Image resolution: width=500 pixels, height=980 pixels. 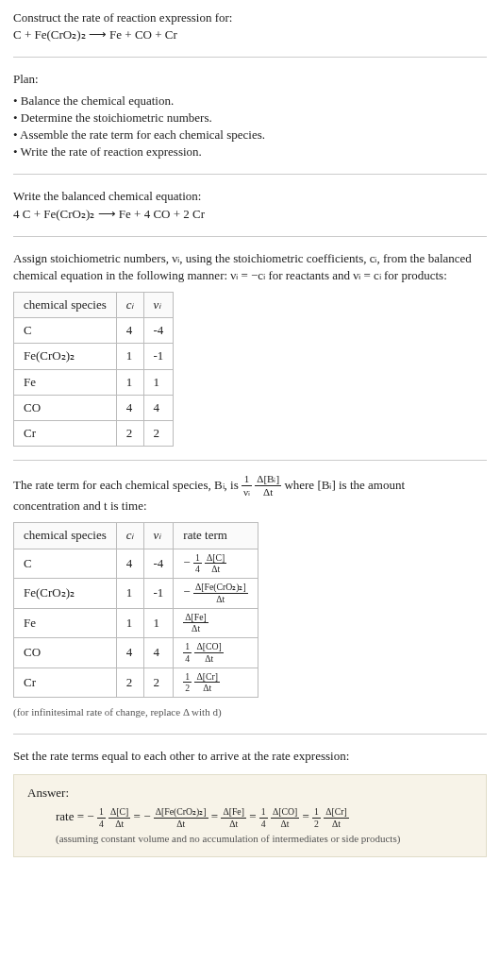 I want to click on fraction-conc: Δ[Fe(CrO₂)₂] Δt, so click(x=221, y=593).